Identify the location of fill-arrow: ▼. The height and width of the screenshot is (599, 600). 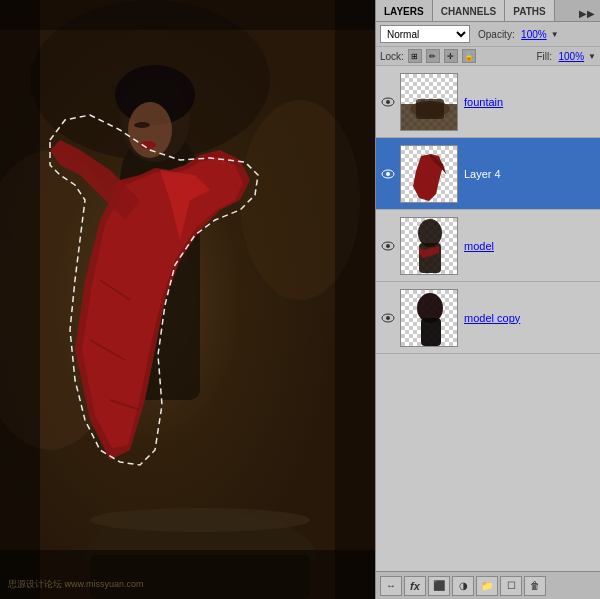
(592, 56).